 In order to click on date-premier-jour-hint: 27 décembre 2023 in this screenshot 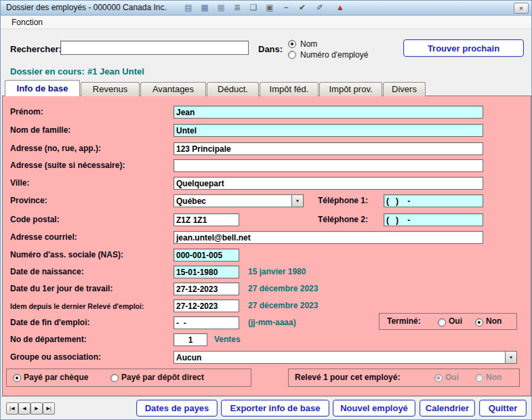, I will do `click(283, 289)`.